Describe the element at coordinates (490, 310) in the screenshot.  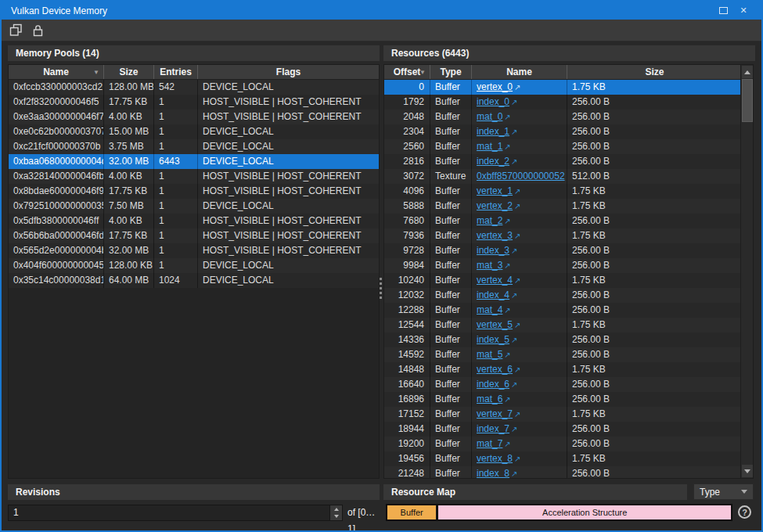
I see `resource-link: mat_4` at that location.